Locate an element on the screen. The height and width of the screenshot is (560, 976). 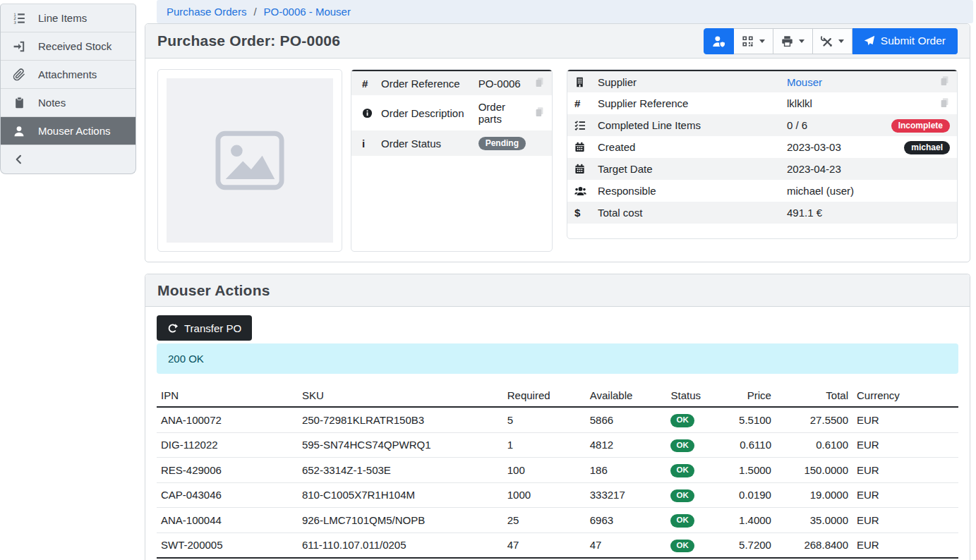
table-row: RES-429006 652-3314Z-1-503E 100 186 OK 1… is located at coordinates (558, 470).